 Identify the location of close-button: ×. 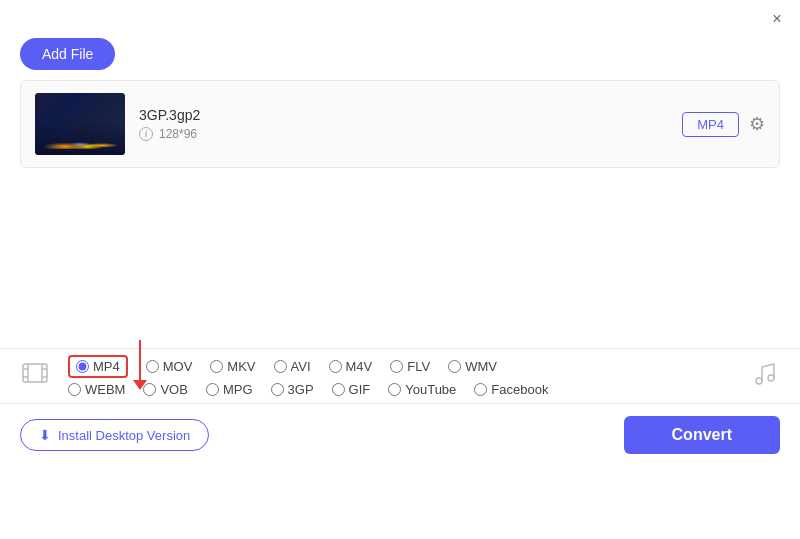
(777, 19).